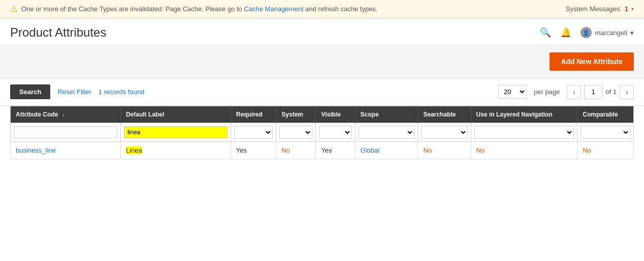 This screenshot has width=644, height=261. Describe the element at coordinates (253, 151) in the screenshot. I see `cell-required: Yes` at that location.